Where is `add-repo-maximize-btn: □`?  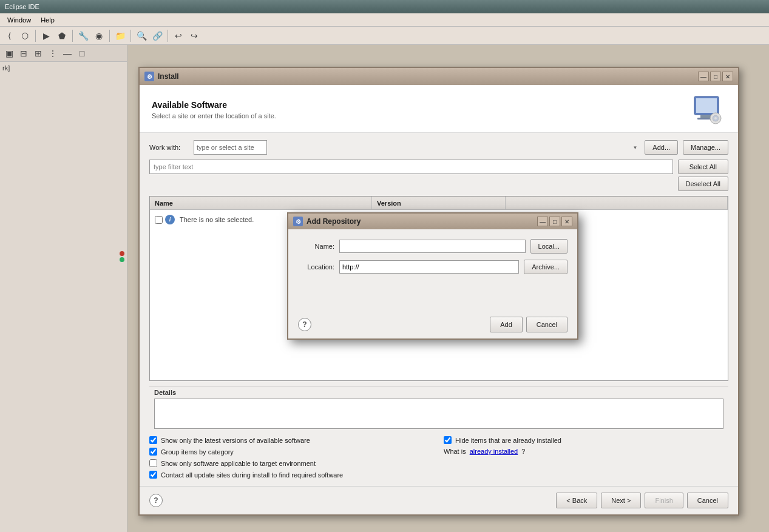
add-repo-maximize-btn: □ is located at coordinates (555, 221).